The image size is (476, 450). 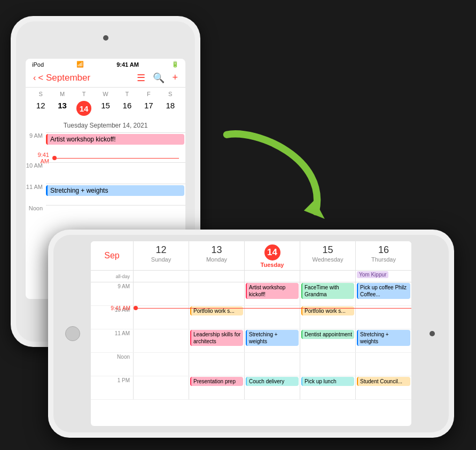 I want to click on allday-tuesday, so click(x=272, y=277).